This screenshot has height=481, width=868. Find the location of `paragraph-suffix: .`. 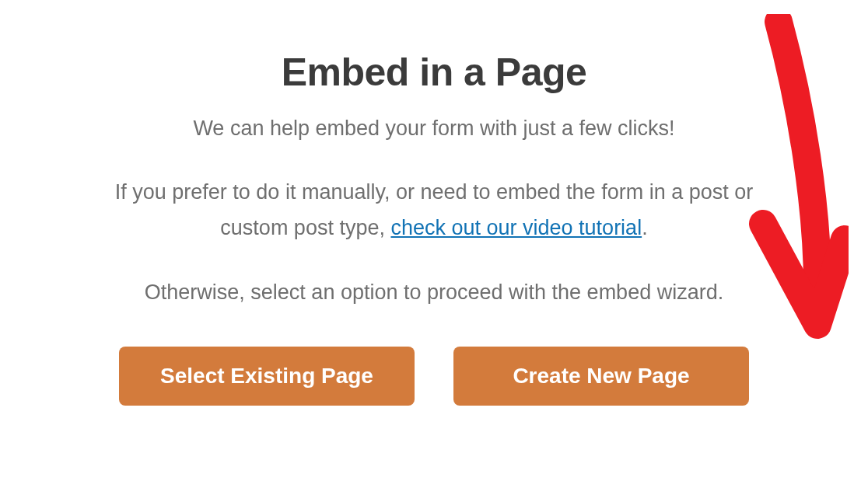

paragraph-suffix: . is located at coordinates (645, 228).